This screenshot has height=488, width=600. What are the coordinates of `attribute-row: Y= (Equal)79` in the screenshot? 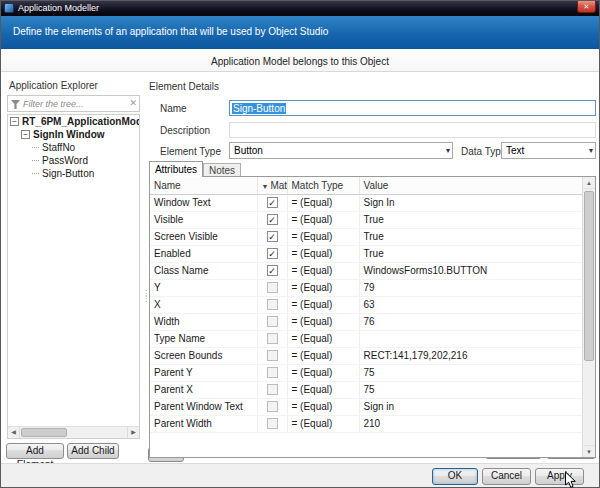 It's located at (366, 288).